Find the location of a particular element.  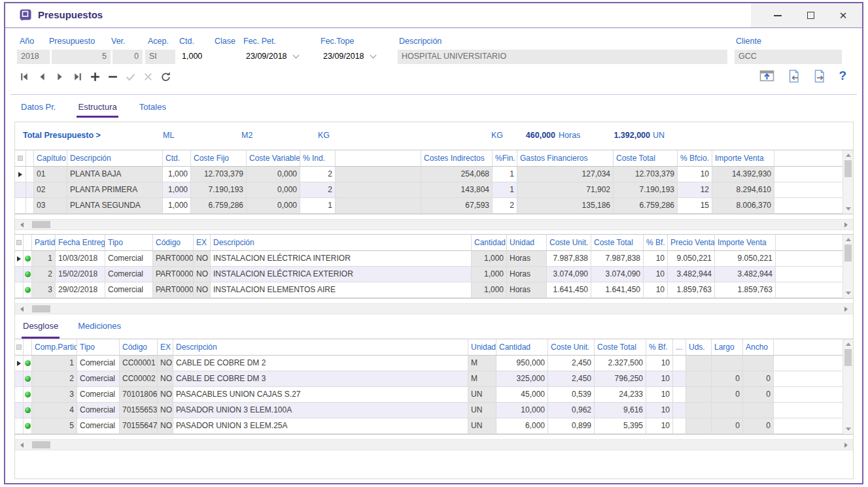

grid-cell: INSTALACION ELEMENTOS AIRE is located at coordinates (341, 290).